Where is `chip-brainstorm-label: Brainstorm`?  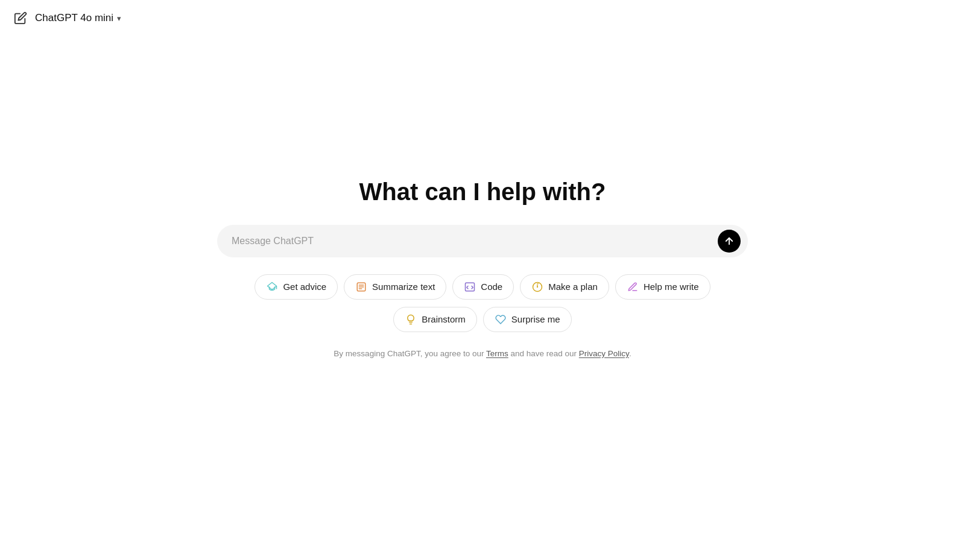 chip-brainstorm-label: Brainstorm is located at coordinates (444, 319).